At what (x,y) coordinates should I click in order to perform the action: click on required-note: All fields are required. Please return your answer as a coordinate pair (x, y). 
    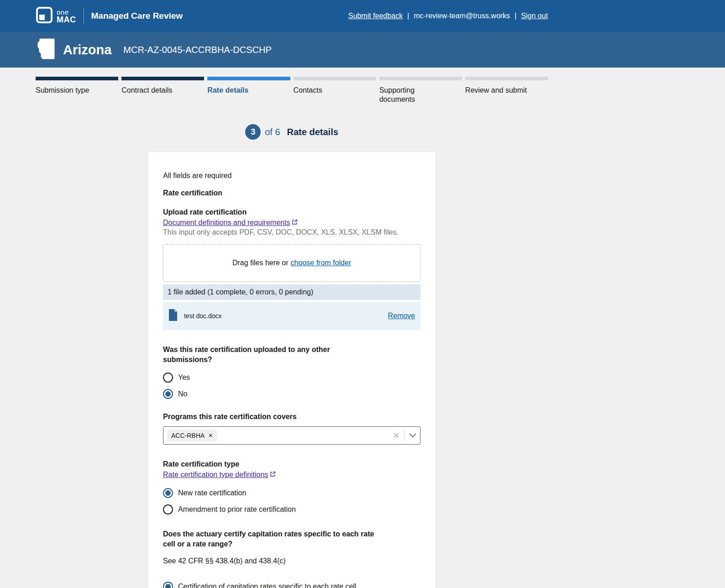
    Looking at the image, I should click on (292, 176).